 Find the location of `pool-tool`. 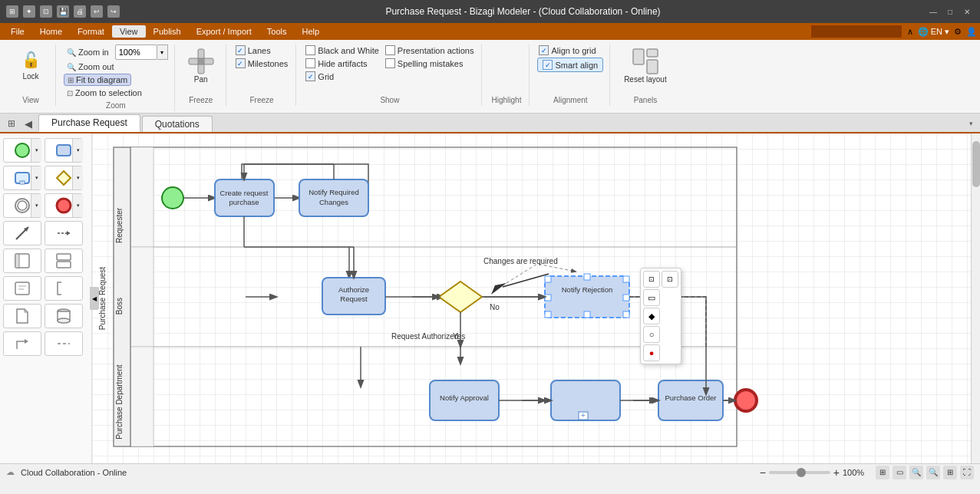

pool-tool is located at coordinates (22, 261).